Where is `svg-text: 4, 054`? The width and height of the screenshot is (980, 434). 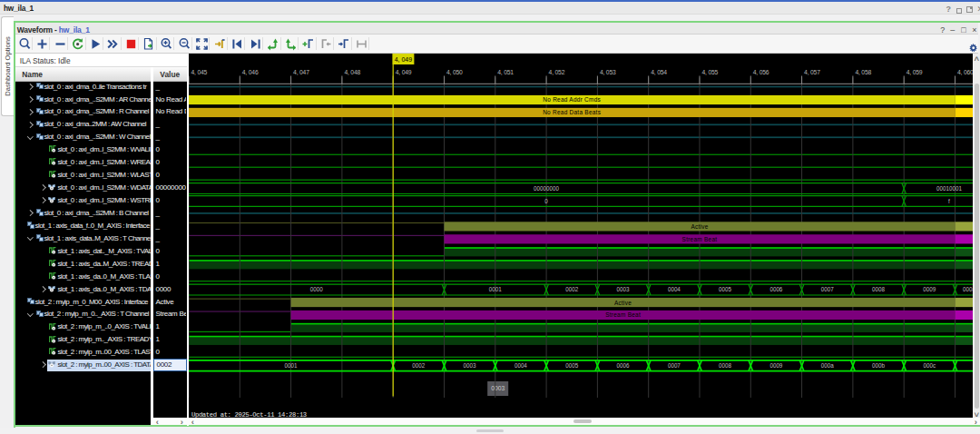
svg-text: 4, 054 is located at coordinates (659, 73).